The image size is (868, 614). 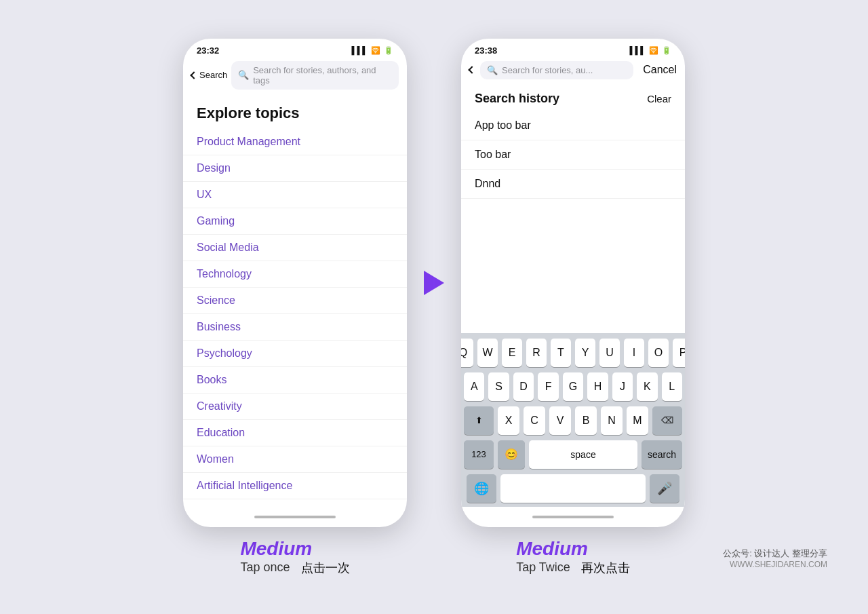 What do you see at coordinates (512, 353) in the screenshot?
I see `key-e: E` at bounding box center [512, 353].